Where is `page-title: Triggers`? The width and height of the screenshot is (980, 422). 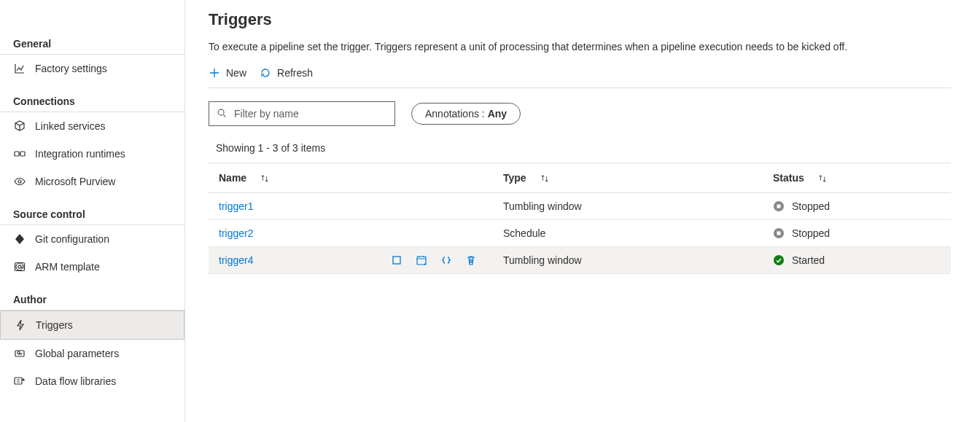
page-title: Triggers is located at coordinates (580, 20).